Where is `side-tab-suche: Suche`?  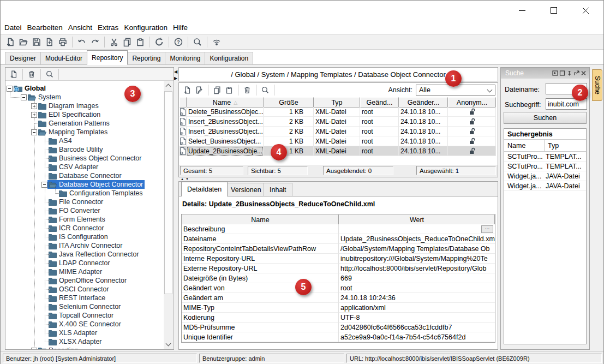 side-tab-suche: Suche is located at coordinates (597, 85).